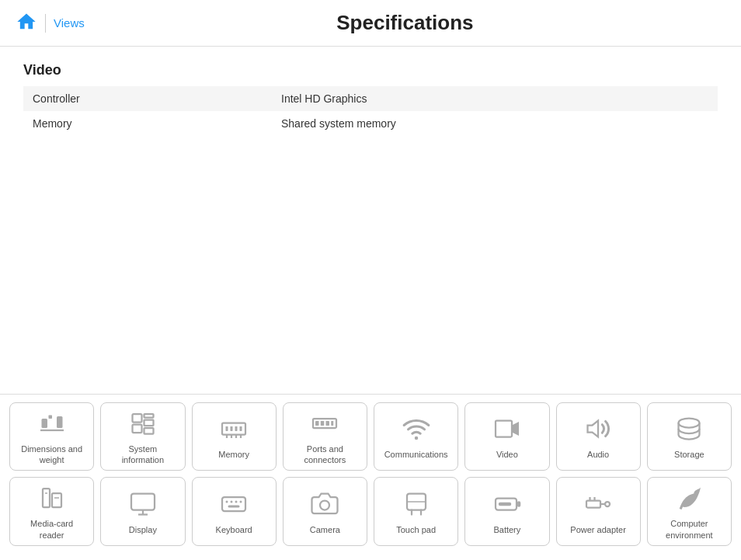  What do you see at coordinates (507, 507) in the screenshot?
I see `battery-icon` at bounding box center [507, 507].